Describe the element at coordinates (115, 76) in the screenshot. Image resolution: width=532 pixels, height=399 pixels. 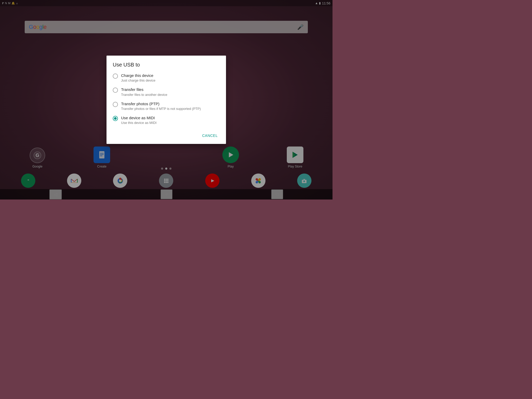
I see `radio-charge` at that location.